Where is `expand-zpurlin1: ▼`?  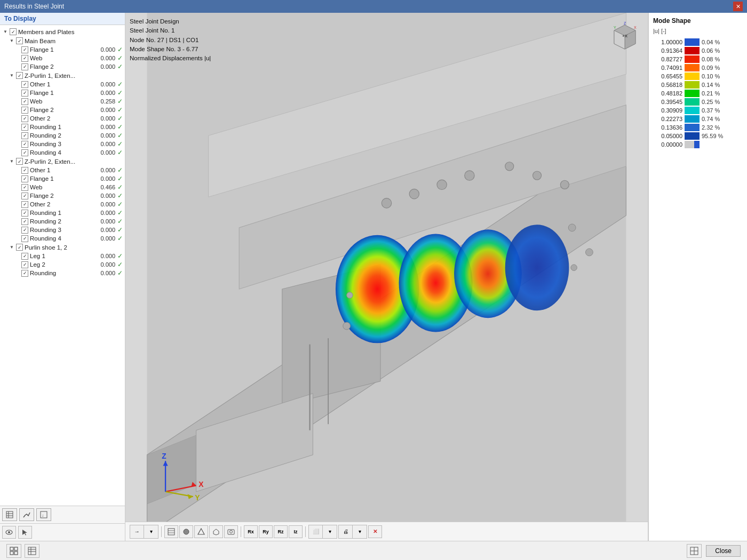 expand-zpurlin1: ▼ is located at coordinates (12, 76).